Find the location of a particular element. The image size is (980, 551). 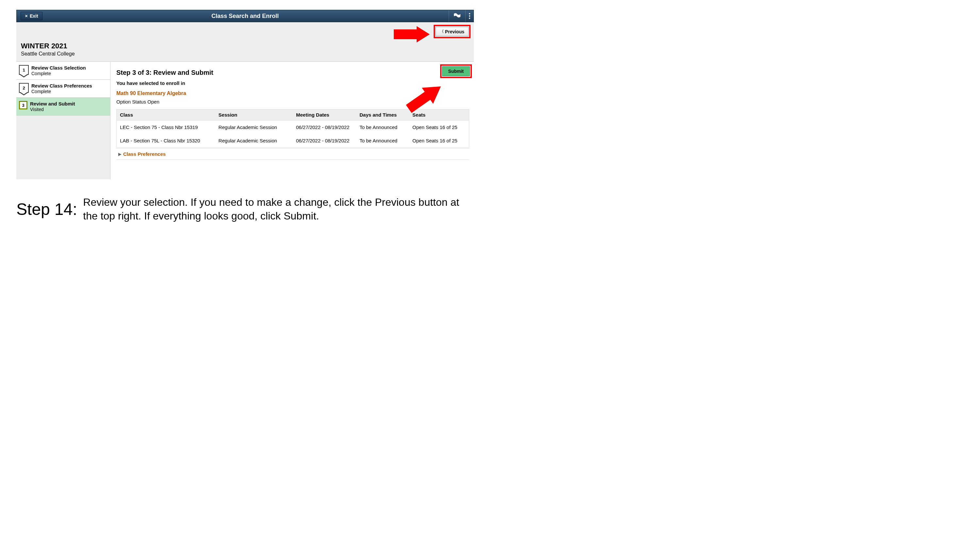

col-dates: Meeting Dates is located at coordinates (325, 115).